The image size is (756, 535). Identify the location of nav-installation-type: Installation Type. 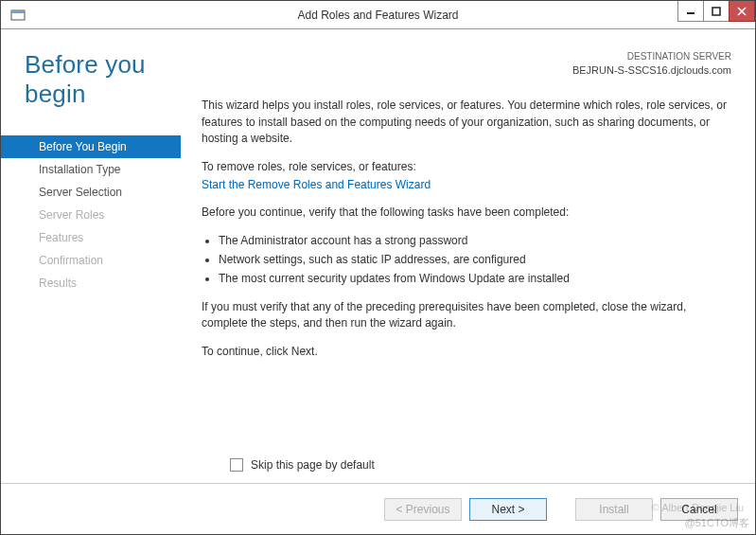
(91, 169).